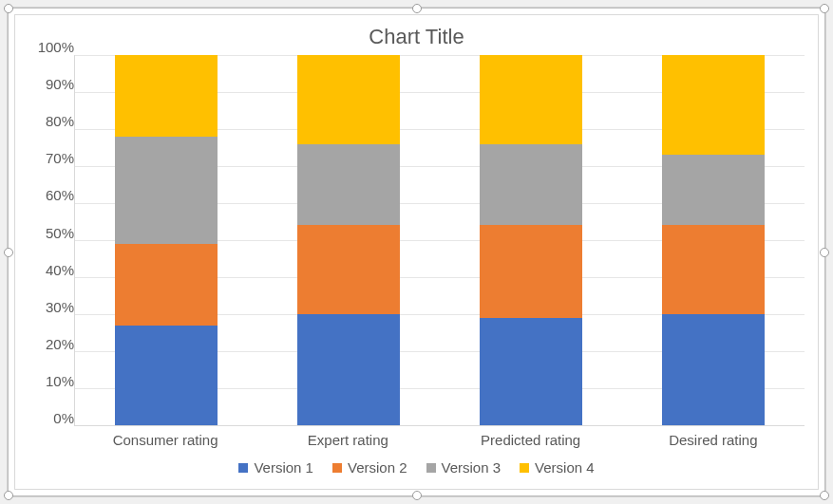  I want to click on resize-handle-mid-right, so click(824, 252).